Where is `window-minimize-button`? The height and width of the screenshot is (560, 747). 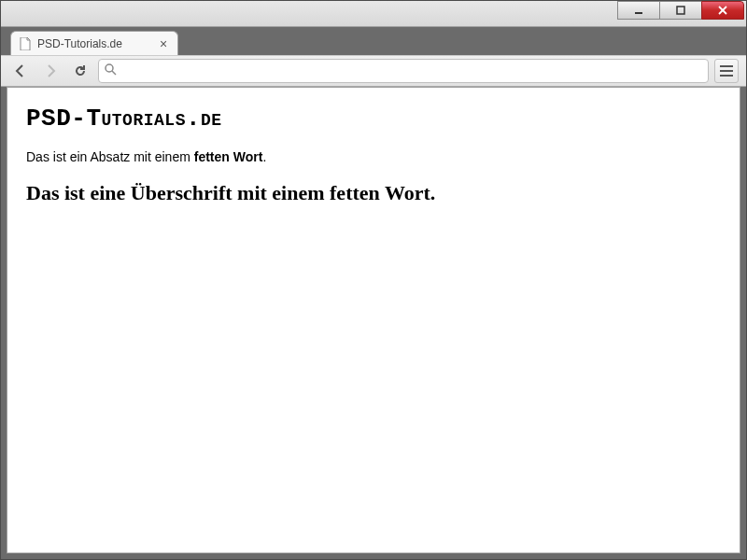
window-minimize-button is located at coordinates (639, 10).